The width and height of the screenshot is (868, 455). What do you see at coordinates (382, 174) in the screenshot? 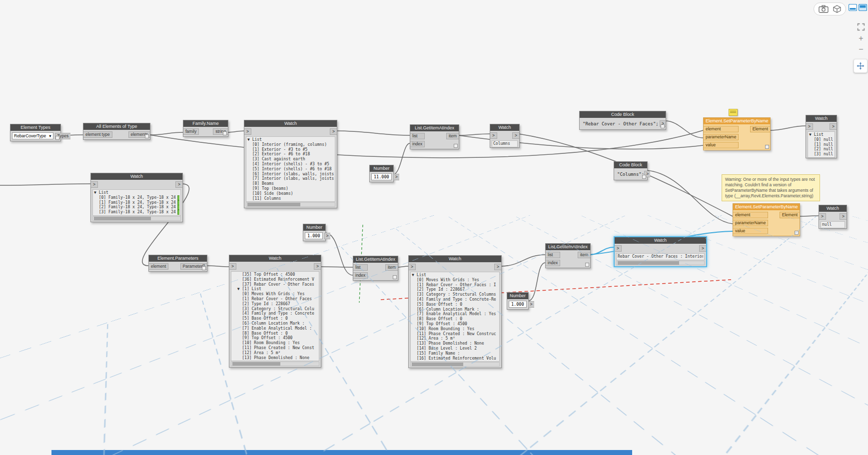
I see `node-number-11: Number 11.000 >` at bounding box center [382, 174].